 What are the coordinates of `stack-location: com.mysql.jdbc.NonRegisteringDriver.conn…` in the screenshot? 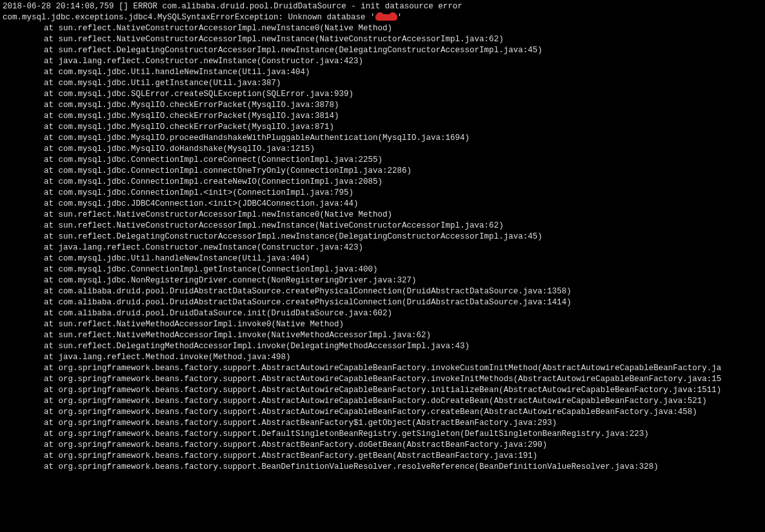 It's located at (237, 281).